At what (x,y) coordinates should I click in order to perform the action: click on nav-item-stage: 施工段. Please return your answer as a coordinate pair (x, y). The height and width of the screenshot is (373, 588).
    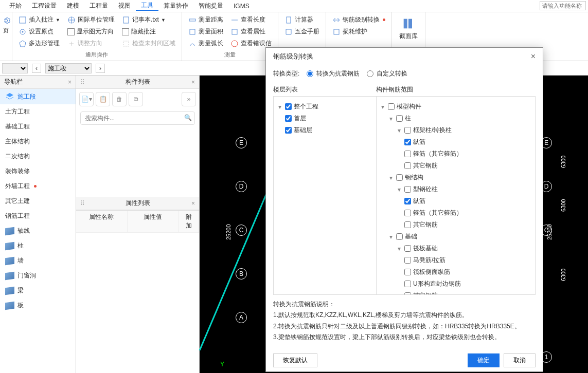
    Looking at the image, I should click on (38, 97).